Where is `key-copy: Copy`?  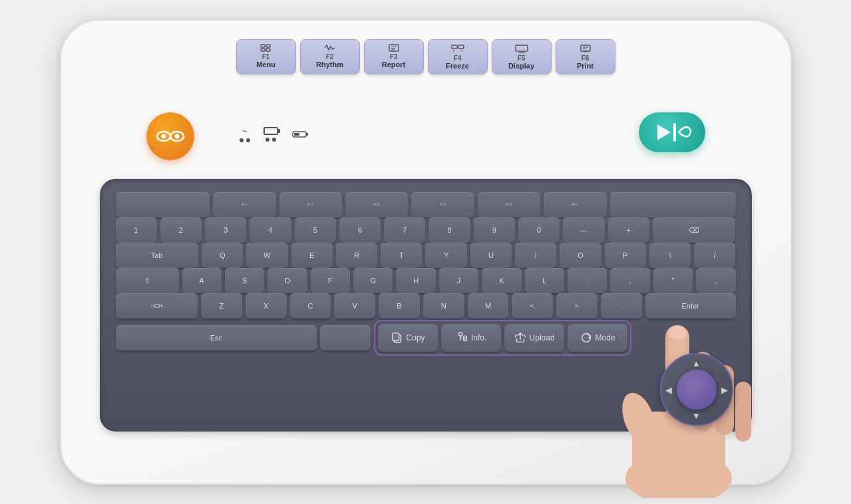 key-copy: Copy is located at coordinates (408, 338).